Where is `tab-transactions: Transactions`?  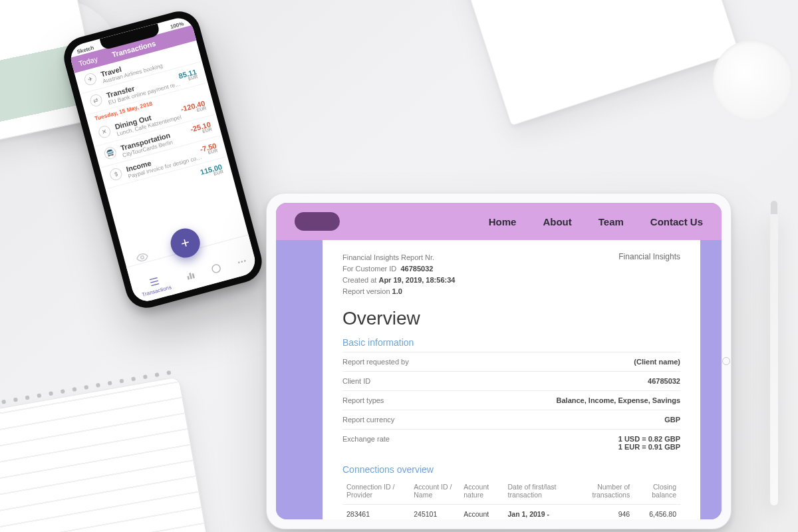
tab-transactions: Transactions is located at coordinates (156, 285).